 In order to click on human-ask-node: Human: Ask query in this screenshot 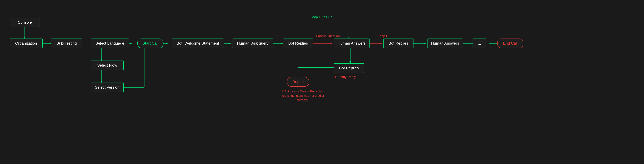, I will do `click(253, 43)`.